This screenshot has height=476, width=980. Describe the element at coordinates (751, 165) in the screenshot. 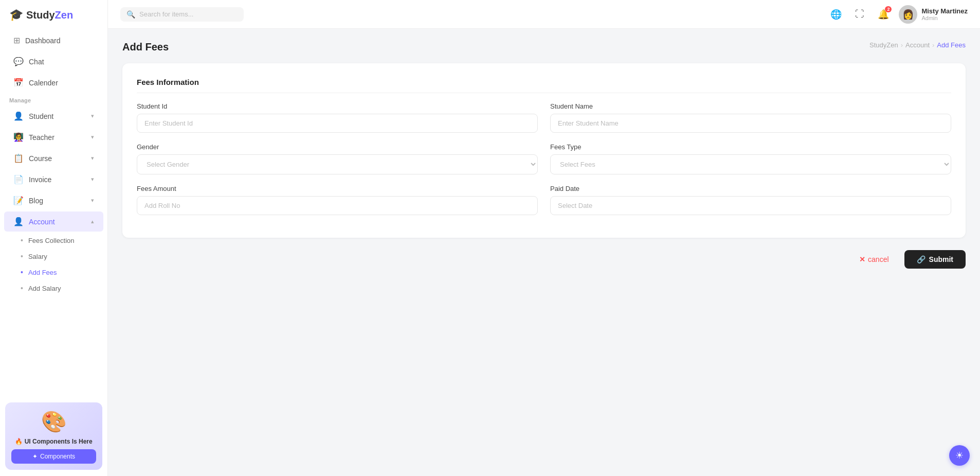

I see `fees-type-select: Select Fees Tuition Fee Exam Fee Library…` at that location.